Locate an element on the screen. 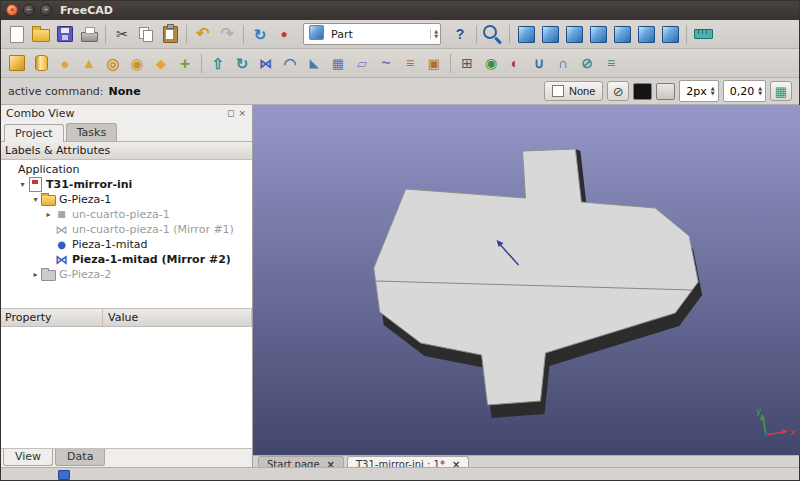 The image size is (800, 481). axis-x-label: x is located at coordinates (793, 432).